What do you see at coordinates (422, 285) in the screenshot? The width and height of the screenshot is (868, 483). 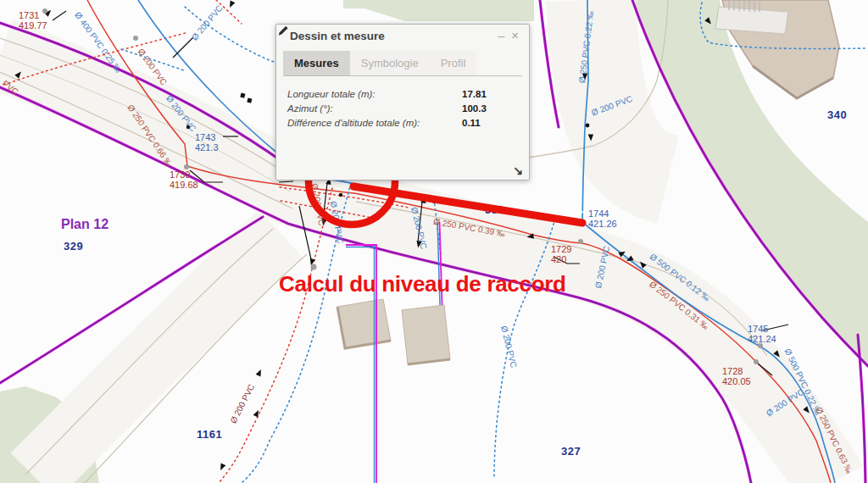 I see `annotation-caption: Calcul du niveau de raccord` at bounding box center [422, 285].